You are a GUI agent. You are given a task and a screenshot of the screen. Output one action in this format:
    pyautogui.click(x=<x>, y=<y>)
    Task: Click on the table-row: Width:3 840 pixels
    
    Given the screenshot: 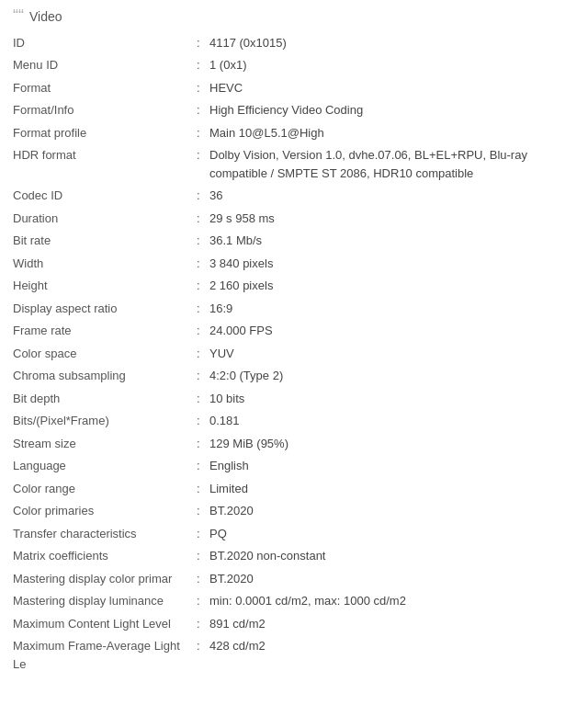 What is the action you would take?
    pyautogui.click(x=294, y=263)
    